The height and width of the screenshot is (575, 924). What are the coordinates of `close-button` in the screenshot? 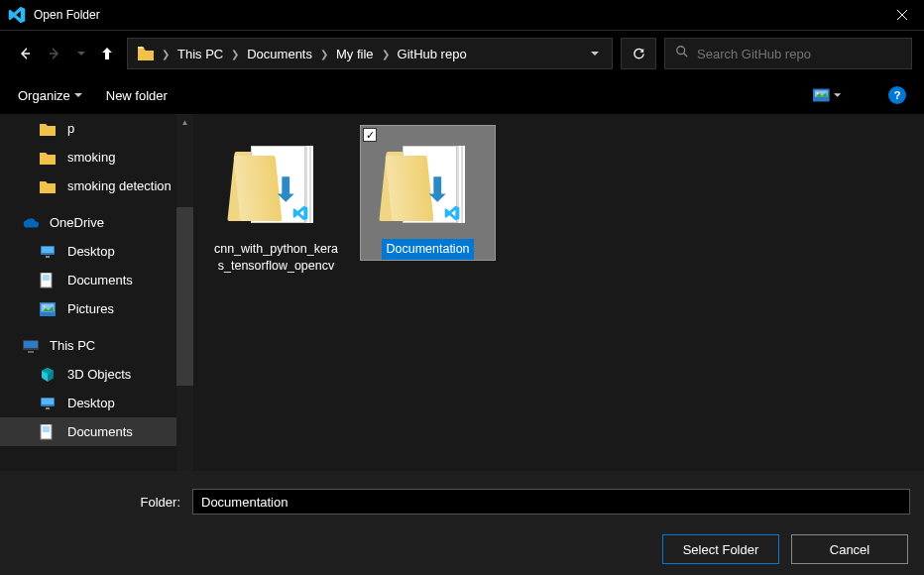 It's located at (902, 15).